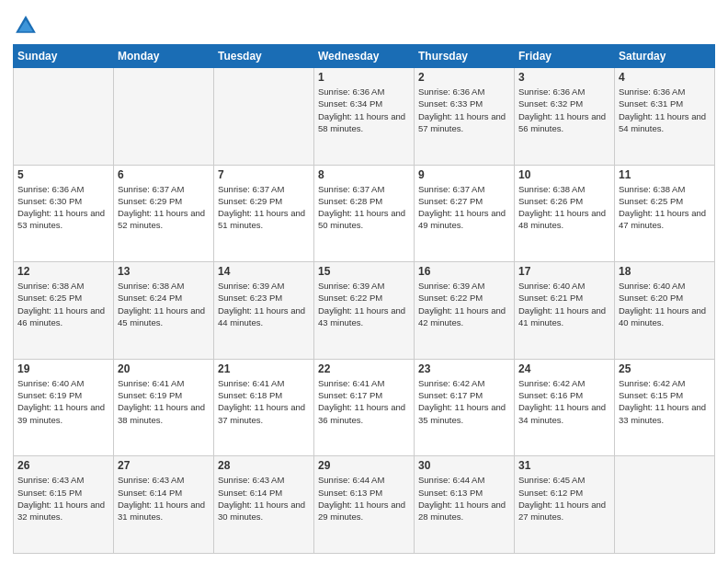  Describe the element at coordinates (164, 505) in the screenshot. I see `calendar-cell: 27Sunrise: 6:43 AMSunset: 6:14 PMDayligh…` at that location.